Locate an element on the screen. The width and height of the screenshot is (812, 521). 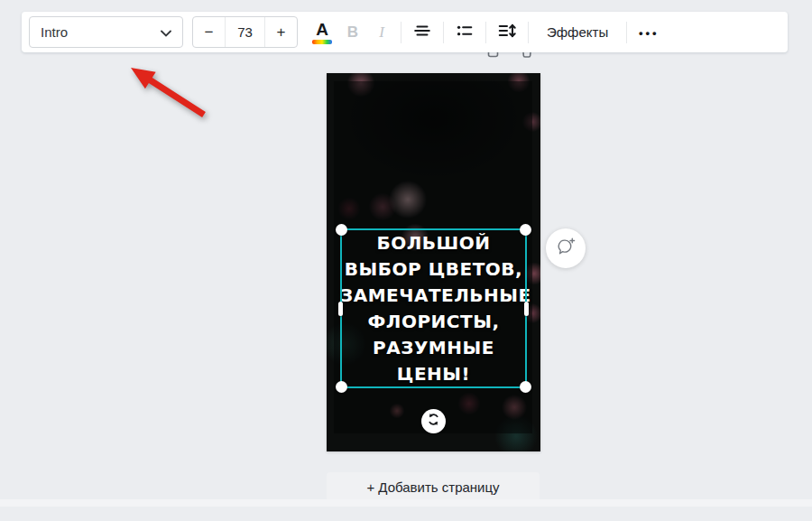
font-size-value: 73 is located at coordinates (245, 33).